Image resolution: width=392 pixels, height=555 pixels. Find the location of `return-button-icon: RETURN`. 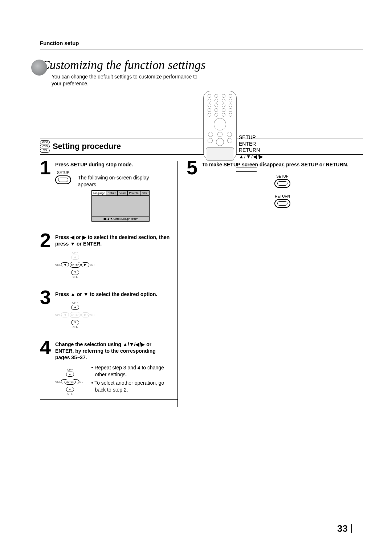

return-button-icon: RETURN is located at coordinates (282, 201).